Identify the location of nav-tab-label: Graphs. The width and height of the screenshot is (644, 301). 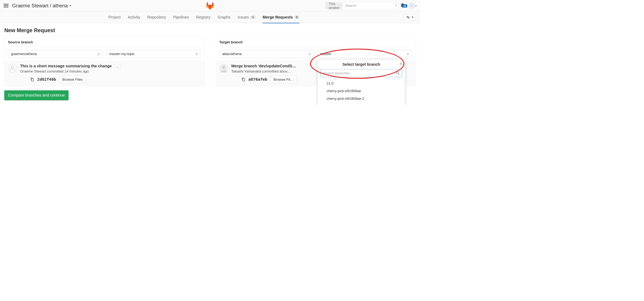
(224, 17).